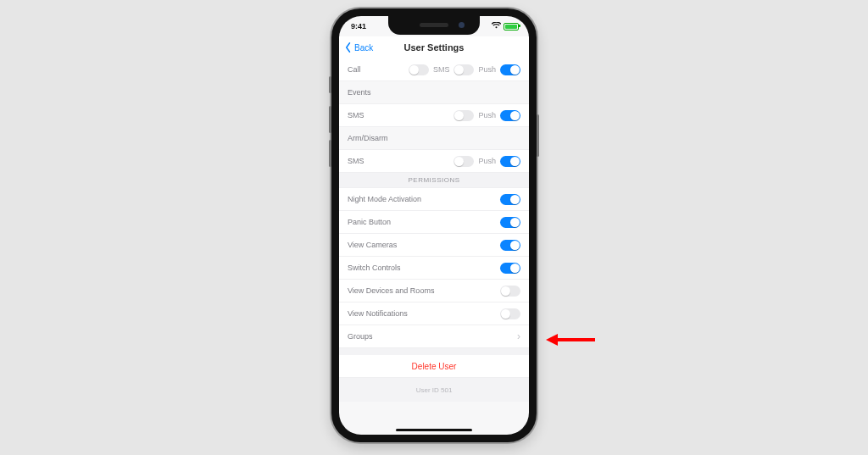 The image size is (868, 455). I want to click on user-id-footer: User ID 501, so click(434, 390).